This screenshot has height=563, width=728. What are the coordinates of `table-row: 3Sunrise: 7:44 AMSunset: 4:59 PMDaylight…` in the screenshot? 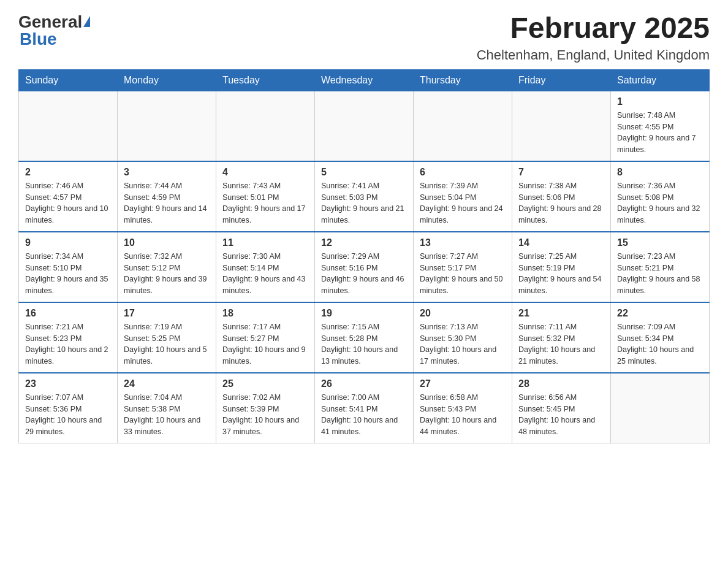 It's located at (167, 196).